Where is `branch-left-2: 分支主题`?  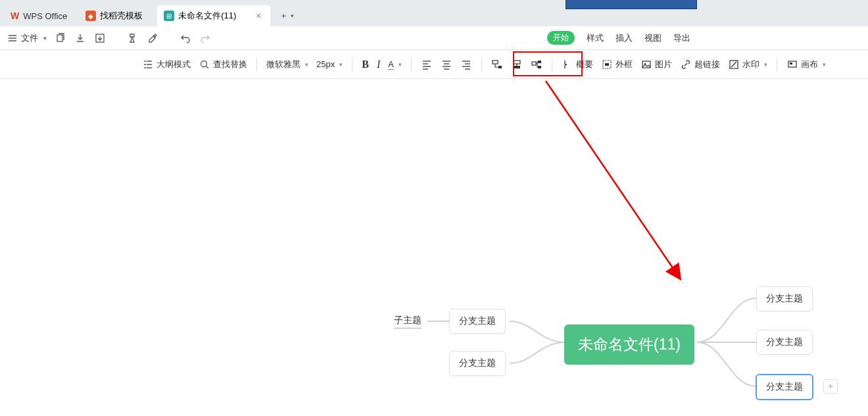 branch-left-2: 分支主题 is located at coordinates (477, 363).